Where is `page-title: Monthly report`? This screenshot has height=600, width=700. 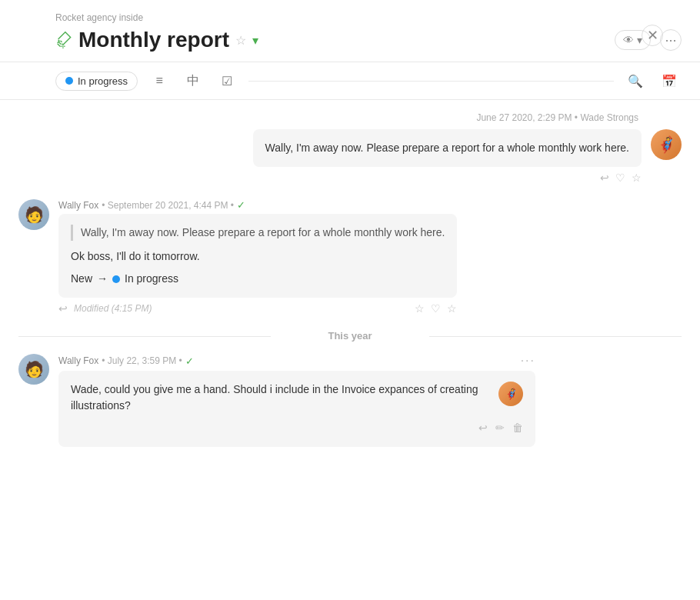 page-title: Monthly report is located at coordinates (154, 40).